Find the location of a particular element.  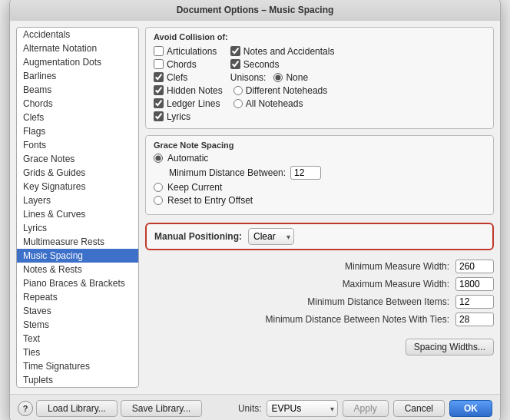

ledger-lines-label: Ledger Lines is located at coordinates (194, 104).